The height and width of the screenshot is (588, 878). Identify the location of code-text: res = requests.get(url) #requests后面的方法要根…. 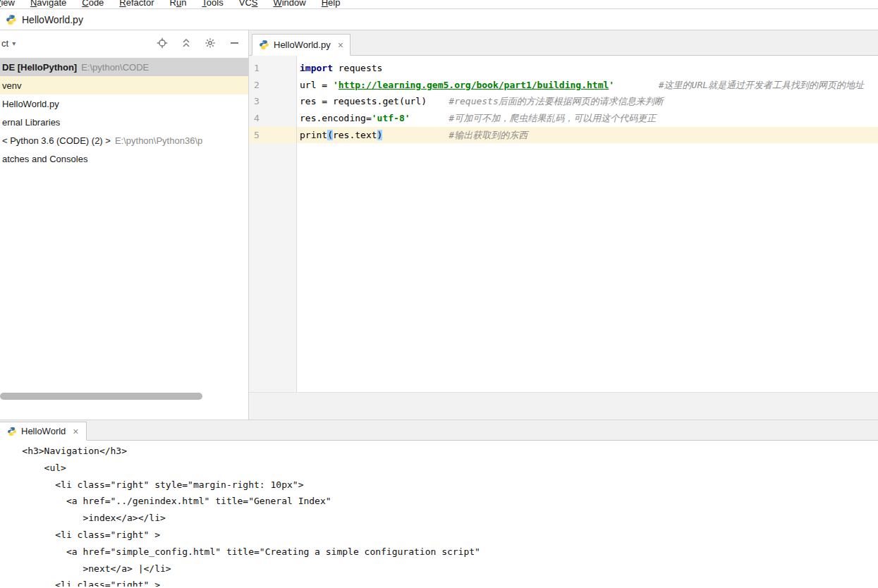
(587, 102).